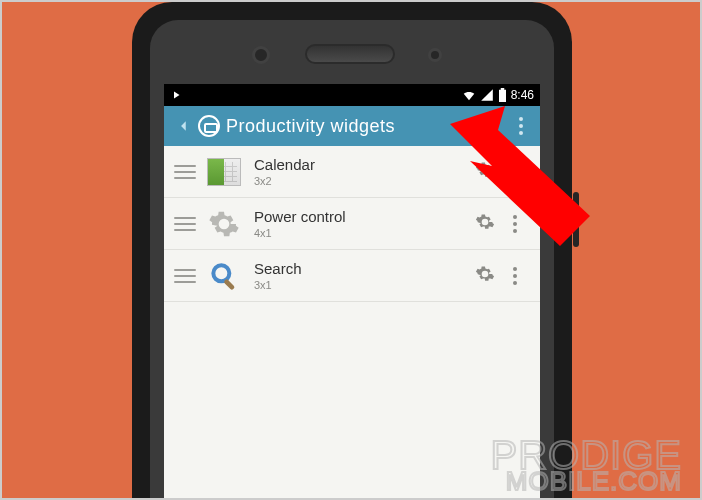  Describe the element at coordinates (261, 55) in the screenshot. I see `phone-camera` at that location.